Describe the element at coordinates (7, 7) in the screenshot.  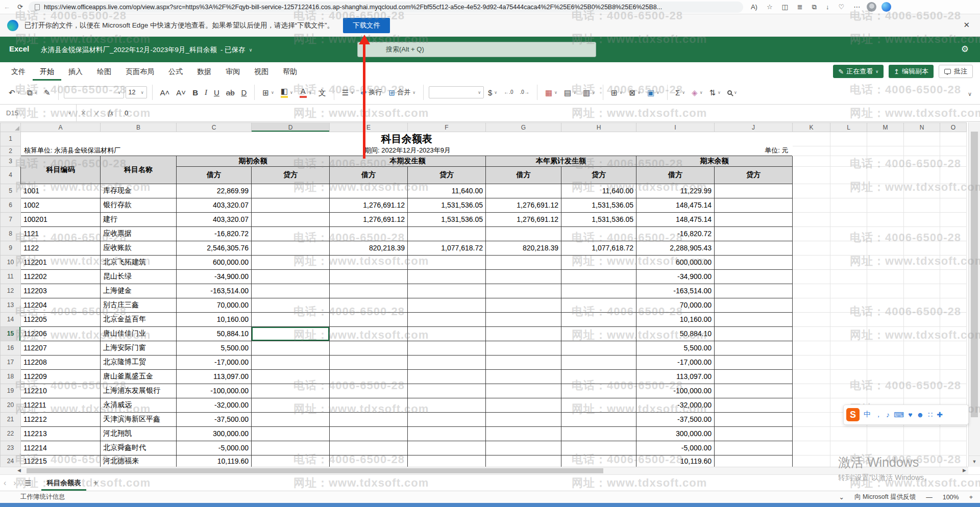
I see `back-icon: ←` at that location.